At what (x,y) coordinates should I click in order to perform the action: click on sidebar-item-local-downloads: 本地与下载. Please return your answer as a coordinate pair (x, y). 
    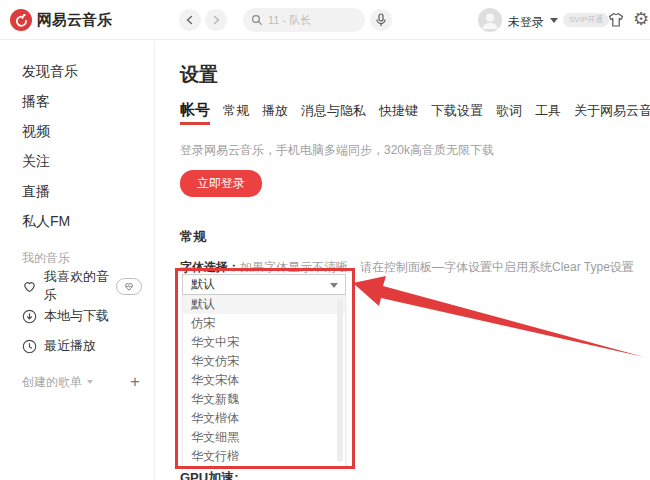
    Looking at the image, I should click on (88, 316).